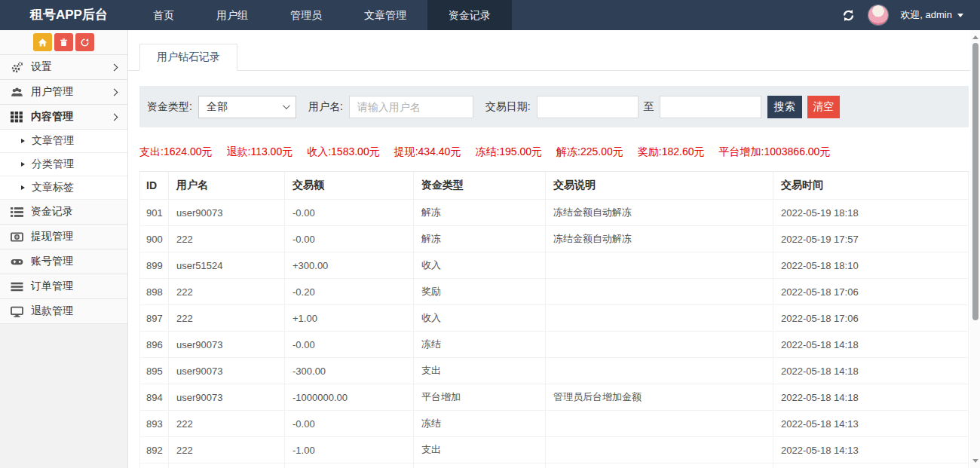  Describe the element at coordinates (188, 57) in the screenshot. I see `tab-user-diamond-records: 用户钻石记录` at that location.